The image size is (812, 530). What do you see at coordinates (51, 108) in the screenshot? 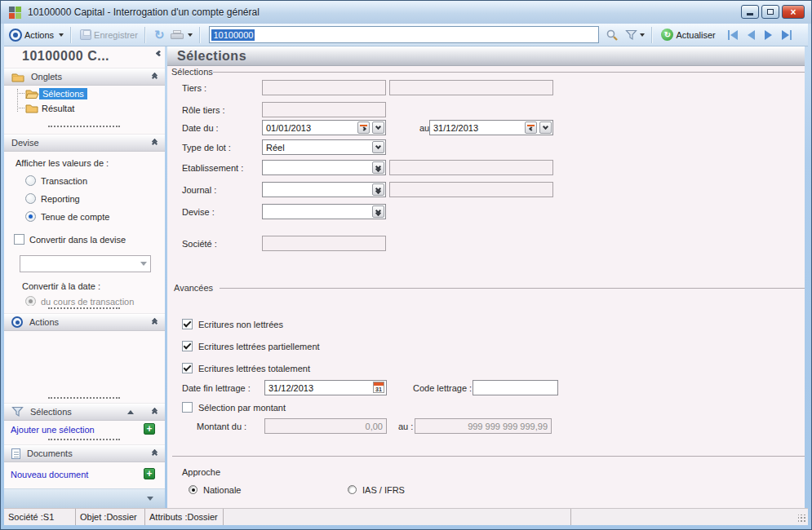
I see `tab-resultat: Résultat` at bounding box center [51, 108].